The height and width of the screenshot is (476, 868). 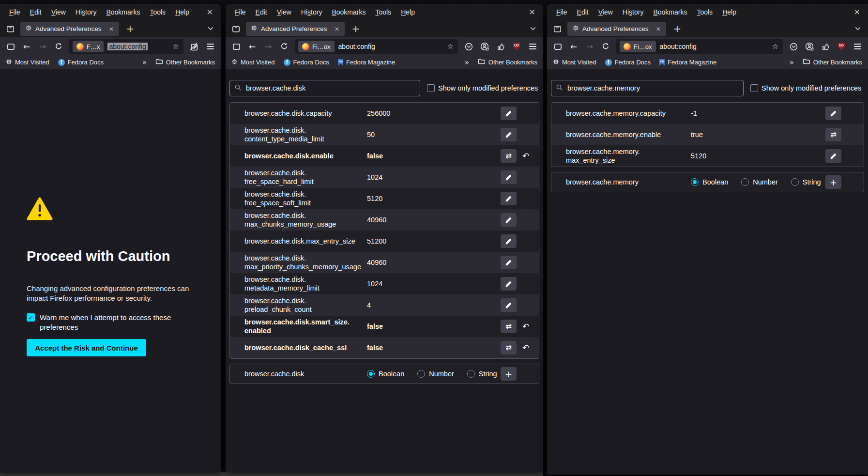 I want to click on warn-checkbox-label: Warn me when I attempt to access these p…, so click(x=106, y=322).